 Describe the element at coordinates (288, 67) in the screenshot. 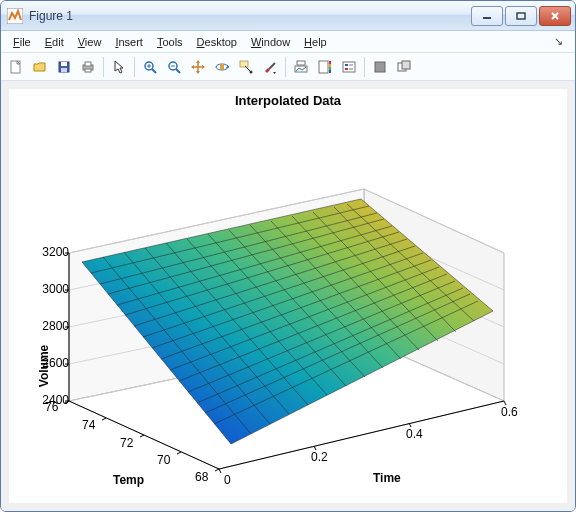

I see `toolbar` at that location.